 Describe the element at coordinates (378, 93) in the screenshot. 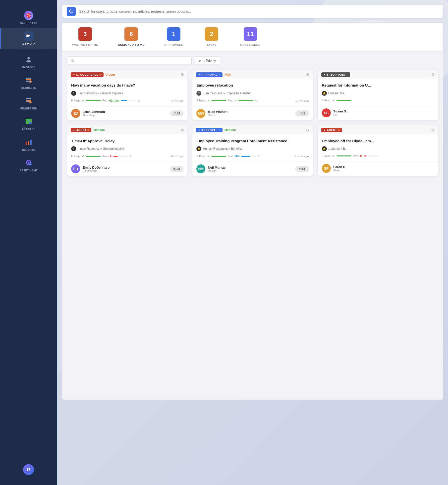

I see `card-body-3: Request for Information U... 🔔 Human Res…` at that location.